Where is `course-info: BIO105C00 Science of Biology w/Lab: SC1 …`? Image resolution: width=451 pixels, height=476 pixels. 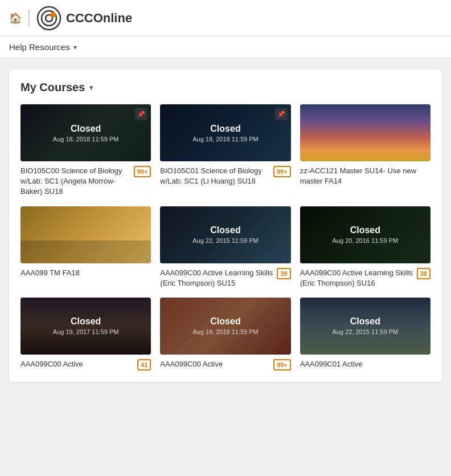
course-info: BIO105C00 Science of Biology w/Lab: SC1 … is located at coordinates (85, 181).